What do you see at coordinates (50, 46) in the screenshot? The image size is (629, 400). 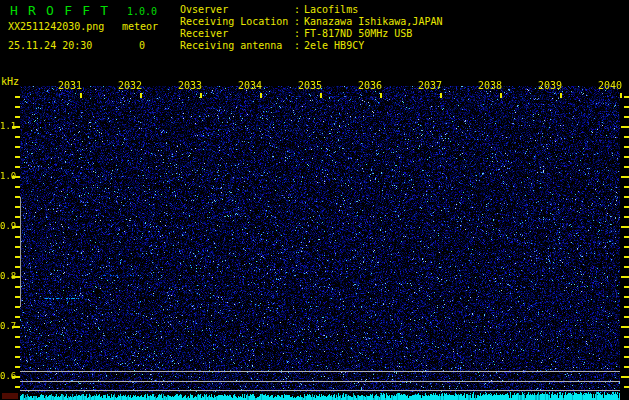 I see `datetime-label: 25.11.24 20:30` at bounding box center [50, 46].